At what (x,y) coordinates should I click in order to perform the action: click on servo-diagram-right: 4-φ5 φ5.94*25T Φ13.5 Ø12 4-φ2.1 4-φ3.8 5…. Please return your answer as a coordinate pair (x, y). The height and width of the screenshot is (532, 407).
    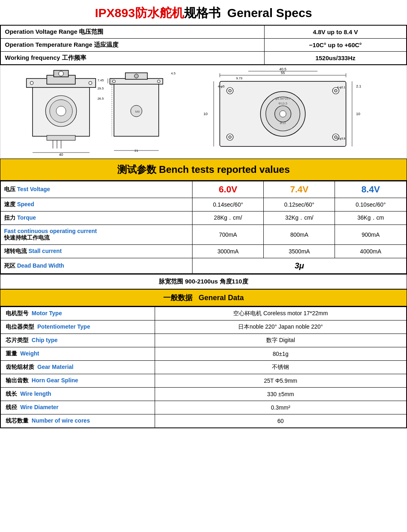
    Looking at the image, I should click on (289, 112).